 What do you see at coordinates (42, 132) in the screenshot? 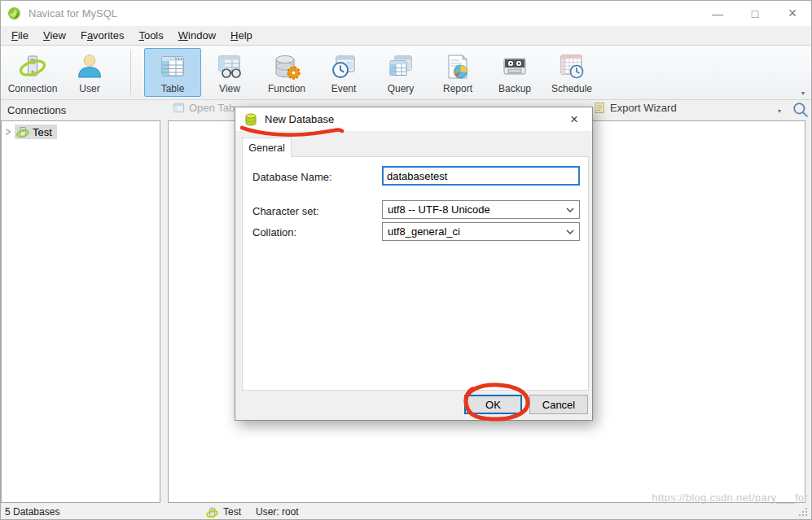
I see `tree-item-label: Test` at bounding box center [42, 132].